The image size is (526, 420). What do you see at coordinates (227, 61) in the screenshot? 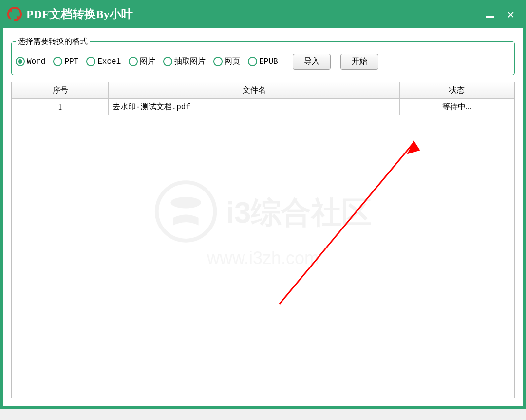
I see `radio-webpage: 网页` at bounding box center [227, 61].